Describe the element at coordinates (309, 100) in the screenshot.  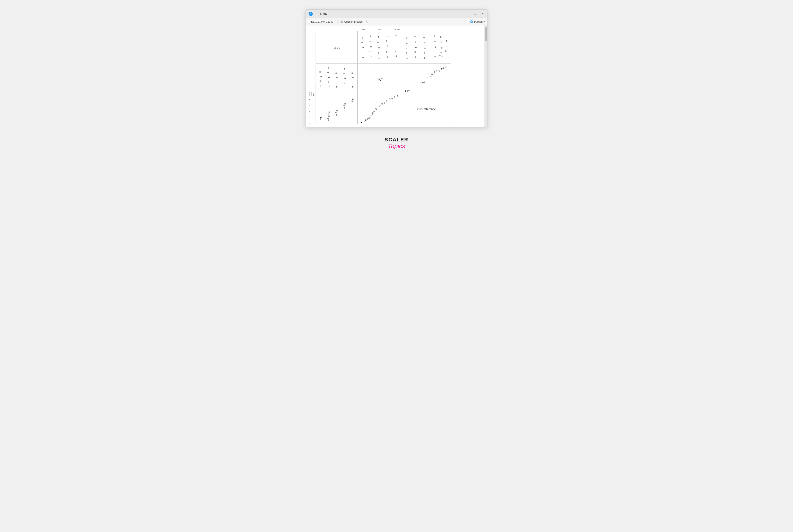
I see `y-label-8-top: 8` at that location.